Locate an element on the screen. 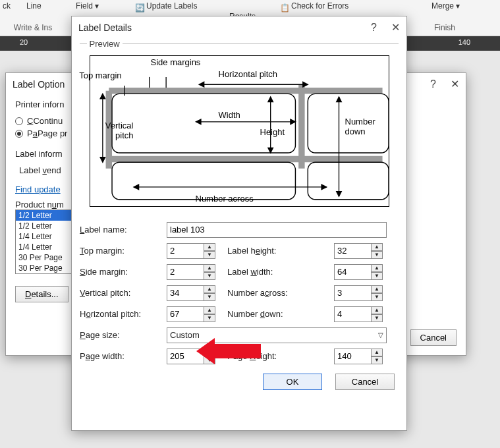 The height and width of the screenshot is (448, 500). number-across-input: ▲▼ is located at coordinates (360, 293).